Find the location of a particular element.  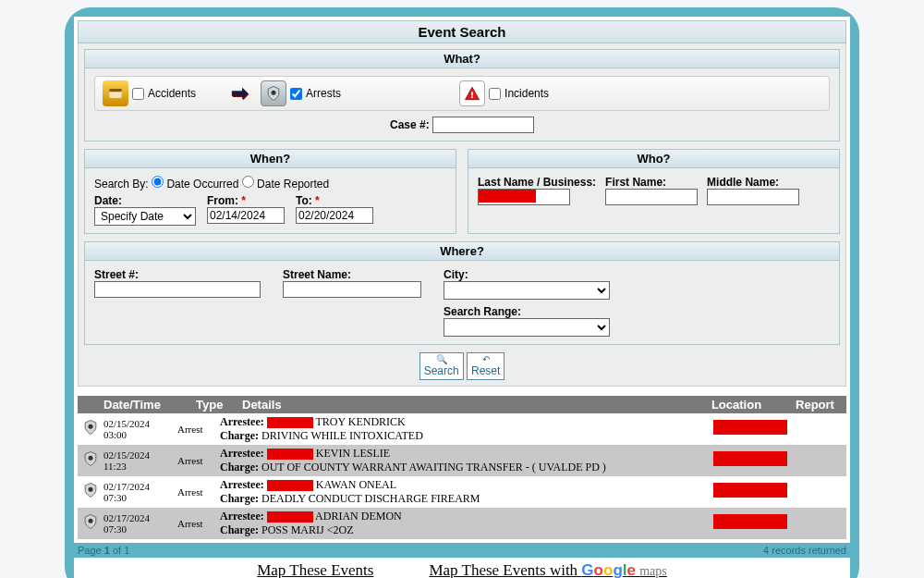

page-indicator: Page 1 of 1 is located at coordinates (103, 550).